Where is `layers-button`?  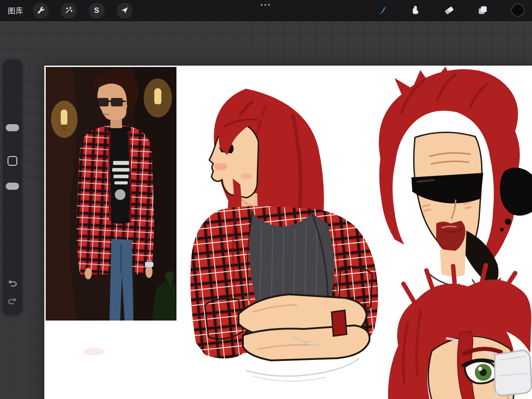
layers-button is located at coordinates (483, 11).